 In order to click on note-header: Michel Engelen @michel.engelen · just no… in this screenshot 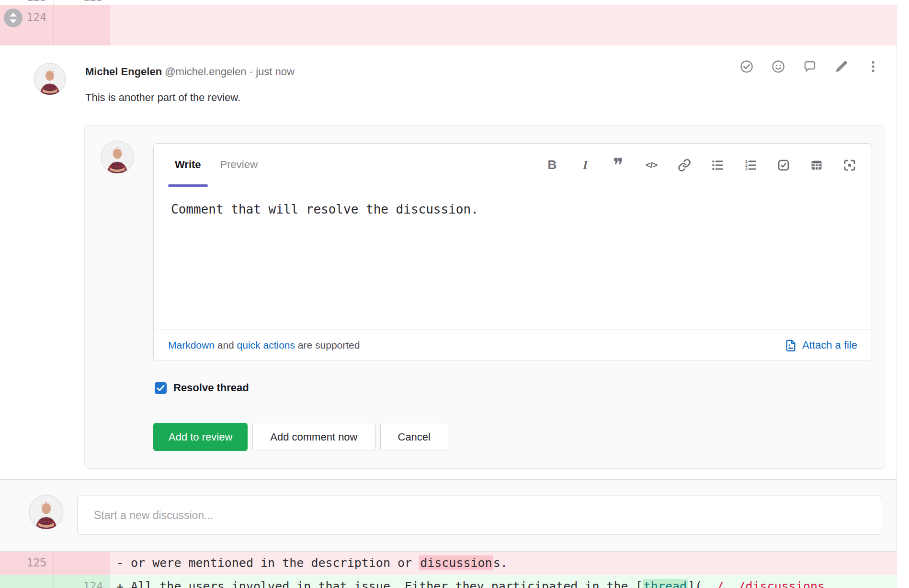, I will do `click(190, 72)`.